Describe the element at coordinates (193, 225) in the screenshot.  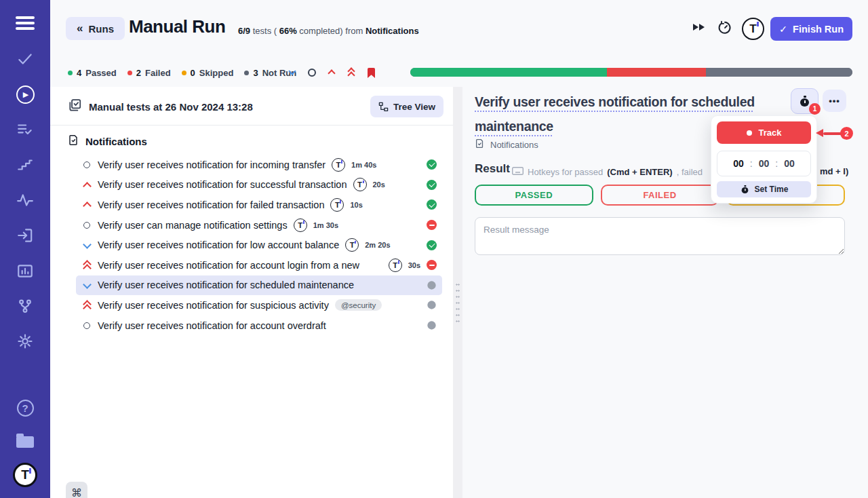
I see `test-title: Verify user can manage notification sett…` at that location.